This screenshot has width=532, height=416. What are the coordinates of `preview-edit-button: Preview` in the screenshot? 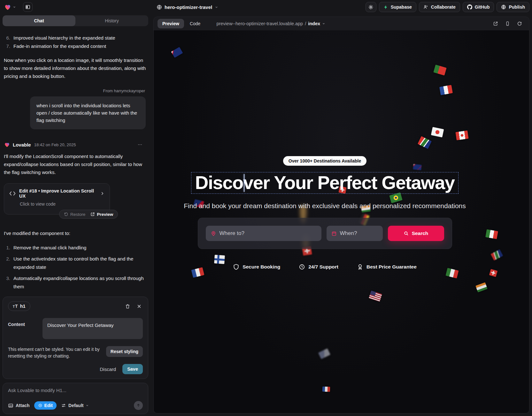 It's located at (102, 215).